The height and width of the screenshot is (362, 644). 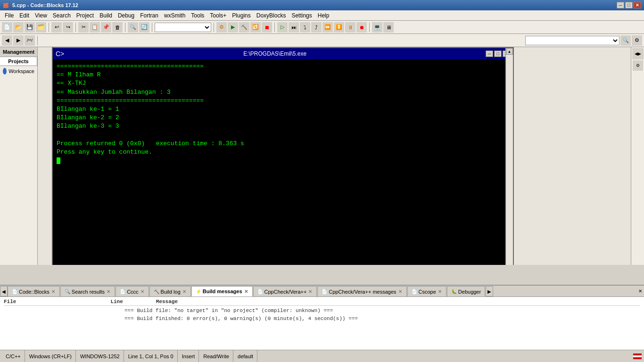 I want to click on build-row-1-file, so click(x=46, y=311).